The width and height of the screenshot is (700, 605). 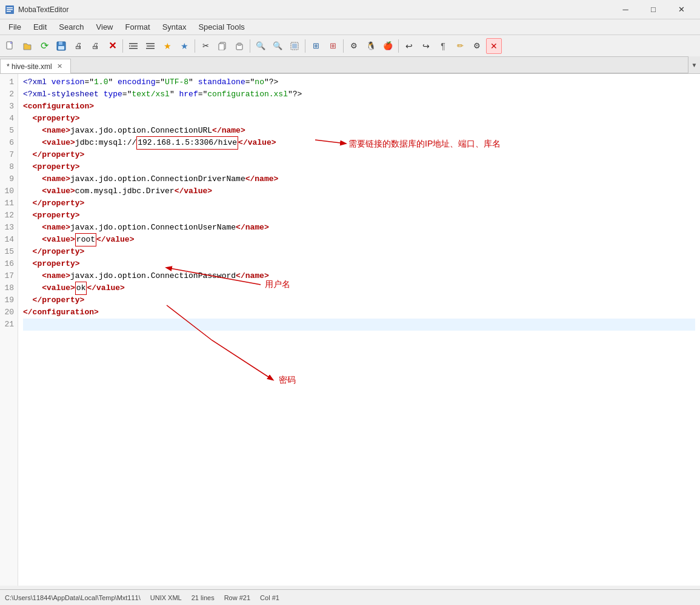 I want to click on sep6, so click(x=399, y=46).